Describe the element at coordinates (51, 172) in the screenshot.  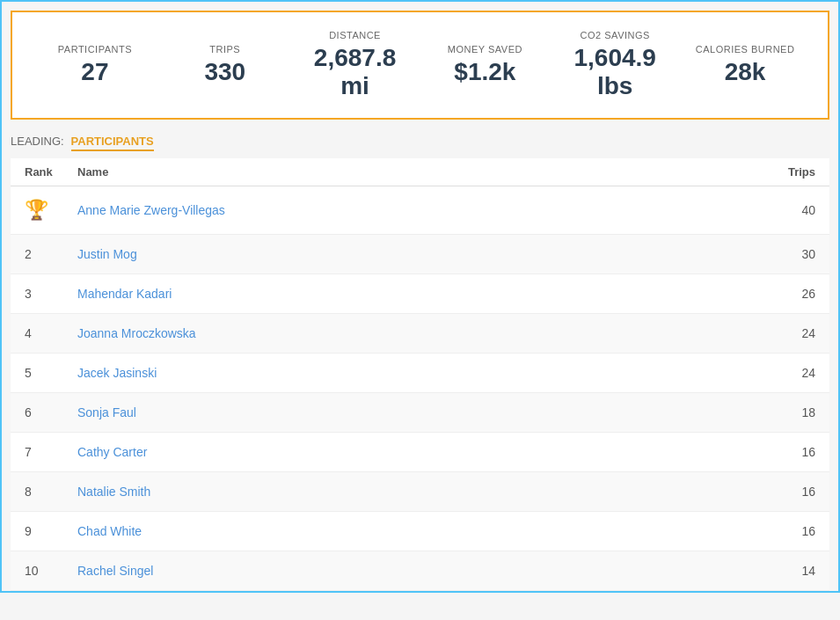
I see `col-rank-header: Rank` at that location.